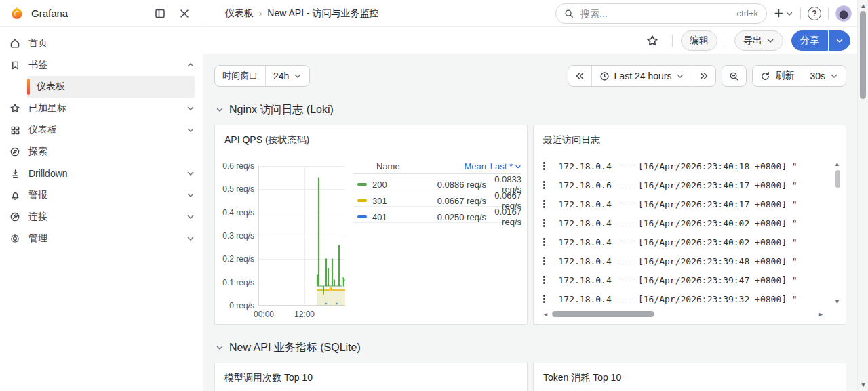 The width and height of the screenshot is (868, 391). I want to click on search-input, so click(655, 14).